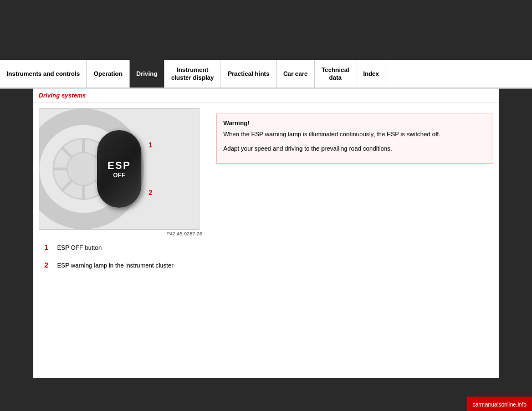 Image resolution: width=532 pixels, height=411 pixels. What do you see at coordinates (119, 169) in the screenshot?
I see `esp-button-visual: ESP OFF 1 2` at bounding box center [119, 169].